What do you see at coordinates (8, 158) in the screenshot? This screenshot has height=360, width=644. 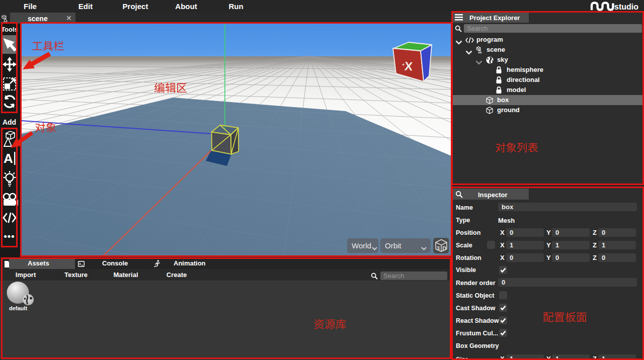 I see `svg-text: A` at bounding box center [8, 158].